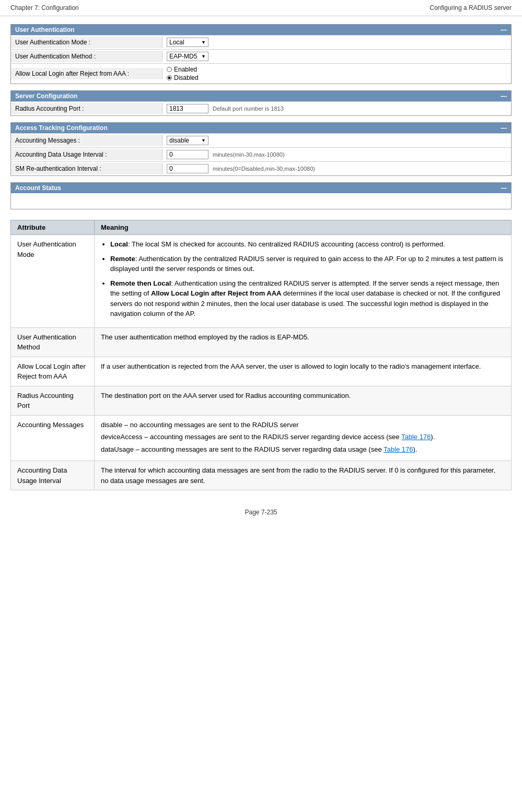 The height and width of the screenshot is (812, 522). What do you see at coordinates (87, 42) in the screenshot?
I see `row-label: User Authentication Mode :` at bounding box center [87, 42].